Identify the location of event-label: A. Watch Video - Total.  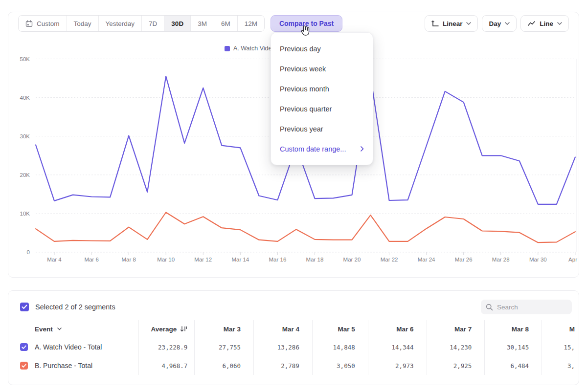
(68, 347).